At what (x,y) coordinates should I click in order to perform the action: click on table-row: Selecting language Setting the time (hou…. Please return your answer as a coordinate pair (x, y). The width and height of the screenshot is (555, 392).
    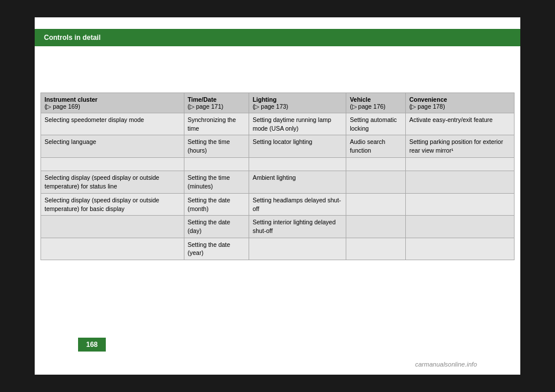
    Looking at the image, I should click on (278, 146).